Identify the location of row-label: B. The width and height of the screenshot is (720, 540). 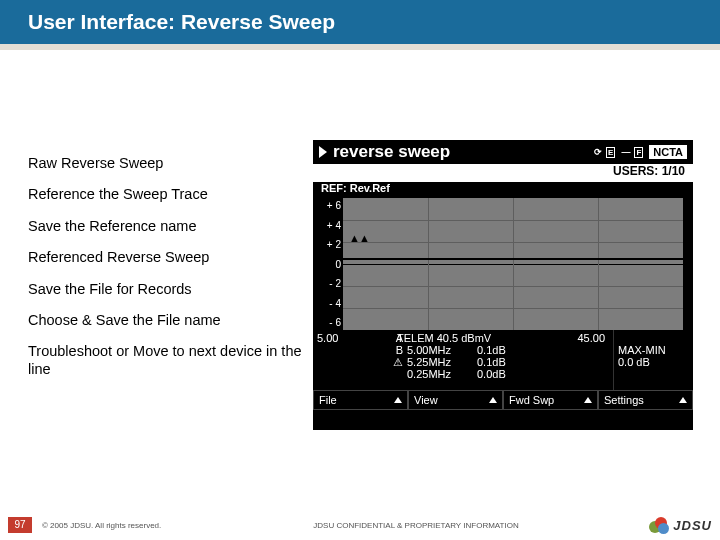
(388, 350).